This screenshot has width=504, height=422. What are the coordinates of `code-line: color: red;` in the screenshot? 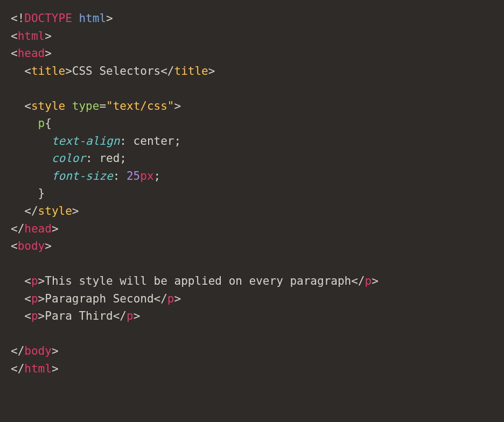 It's located at (69, 158).